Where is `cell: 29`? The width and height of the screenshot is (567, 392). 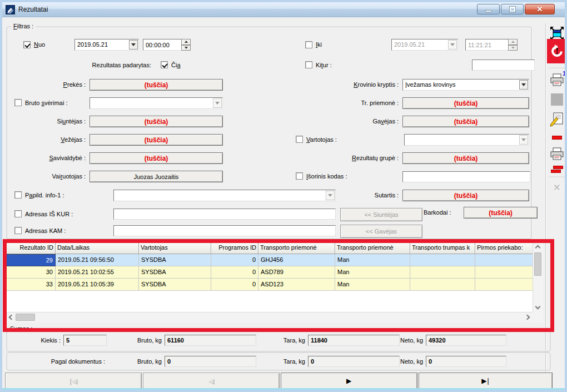
cell: 29 is located at coordinates (31, 260).